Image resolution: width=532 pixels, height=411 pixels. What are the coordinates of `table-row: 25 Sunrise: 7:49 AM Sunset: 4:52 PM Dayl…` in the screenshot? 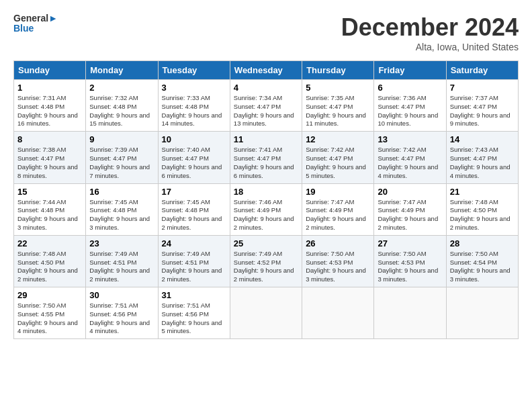 It's located at (266, 261).